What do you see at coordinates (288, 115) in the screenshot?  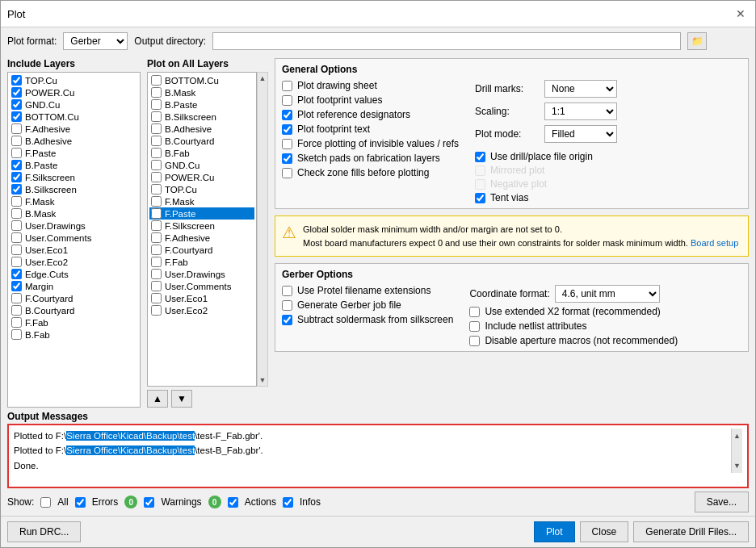 I see `plot-reference-designators-checkbox` at bounding box center [288, 115].